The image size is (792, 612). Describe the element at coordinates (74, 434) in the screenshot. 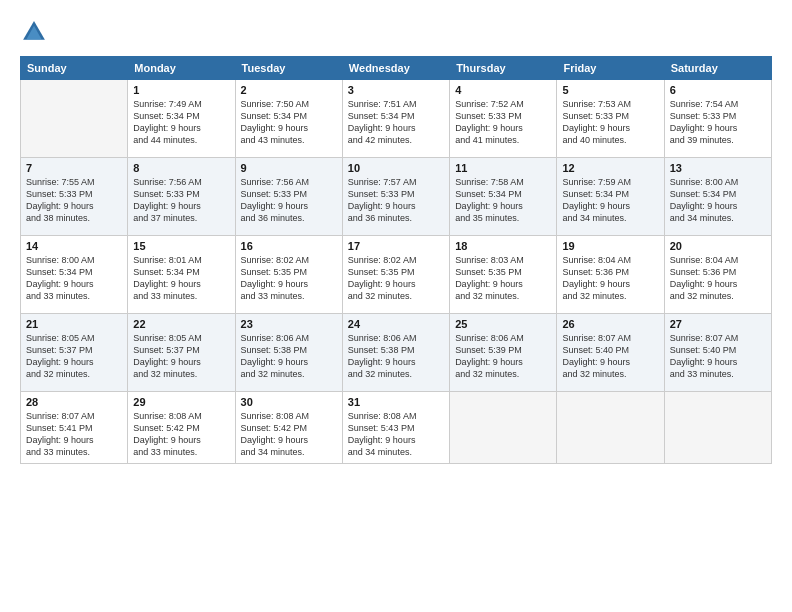

I see `day-info: Sunrise: 8:07 AMSunset: 5:41 PMDaylight:…` at that location.